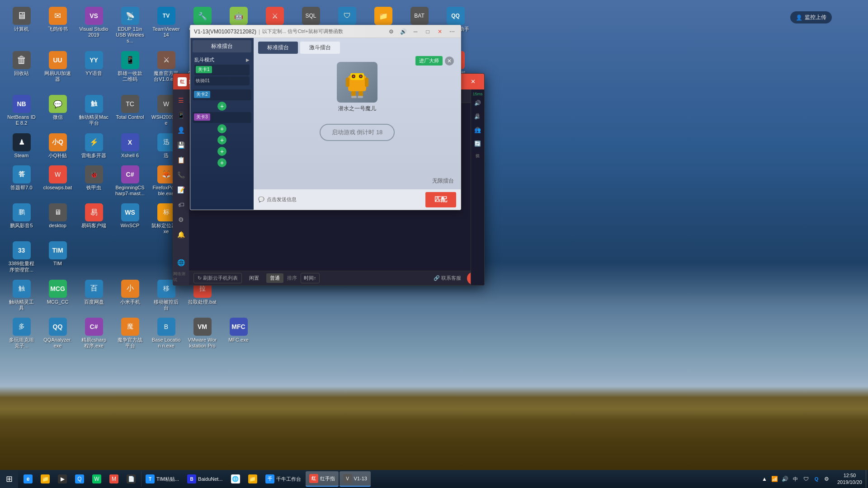 Image resolution: width=868 pixels, height=488 pixels. Describe the element at coordinates (130, 25) in the screenshot. I see `desktop-icon-edup: 📡 EDUP 11in USB Wireless...` at that location.